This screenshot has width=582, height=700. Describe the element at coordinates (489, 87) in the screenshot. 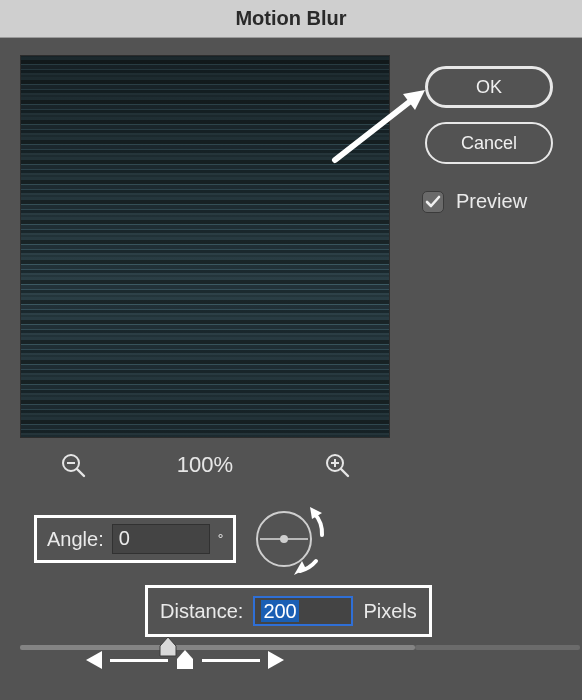

I see `ok-button: OK` at that location.